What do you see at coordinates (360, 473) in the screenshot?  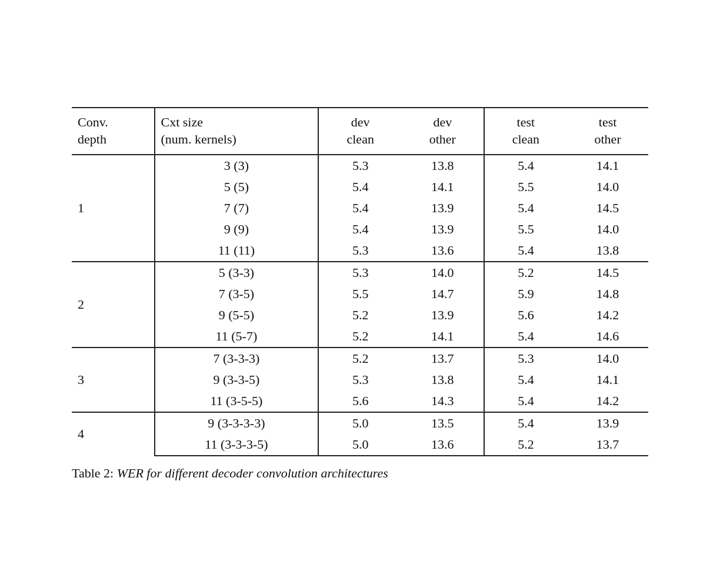 I see `table-caption: Table 2: WER for different decoder convo…` at bounding box center [360, 473].